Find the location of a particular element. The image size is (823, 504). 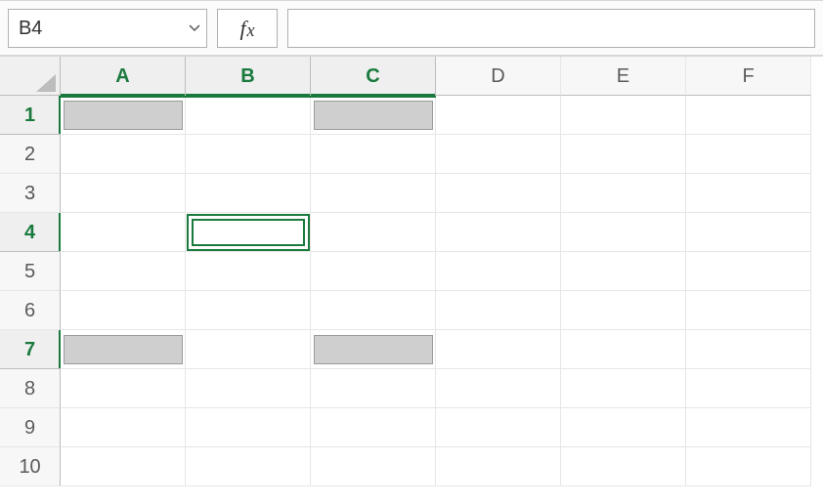

cell-A5 is located at coordinates (123, 272).